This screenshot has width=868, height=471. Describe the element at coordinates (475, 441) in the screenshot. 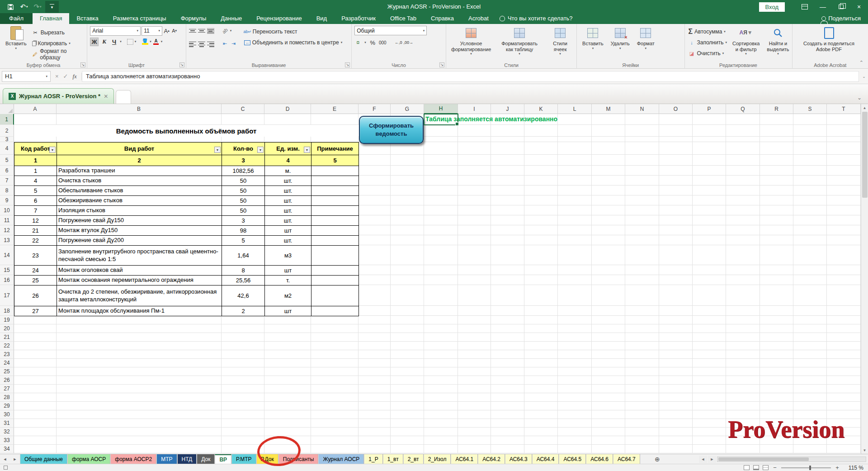

I see `grid-cell-I33` at that location.